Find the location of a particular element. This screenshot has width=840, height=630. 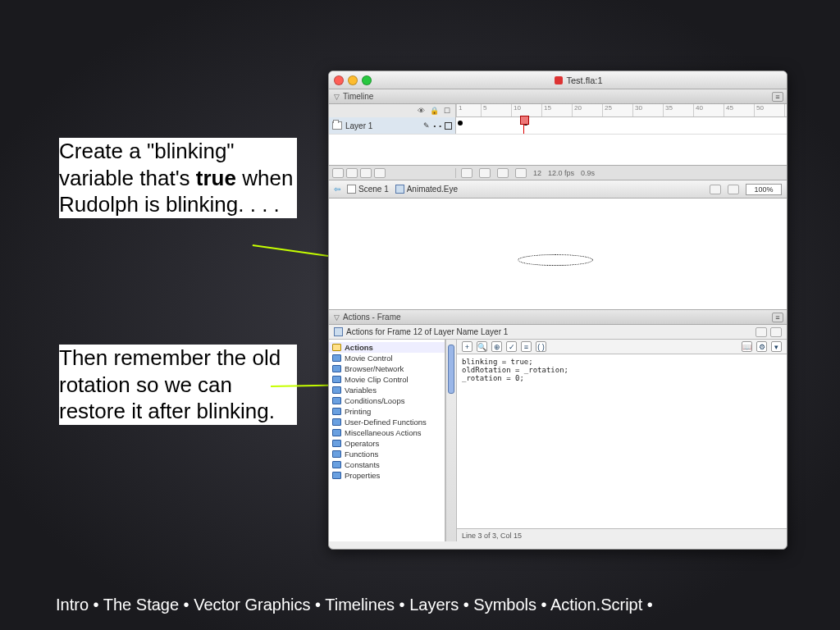

timeline-frames is located at coordinates (622, 126).